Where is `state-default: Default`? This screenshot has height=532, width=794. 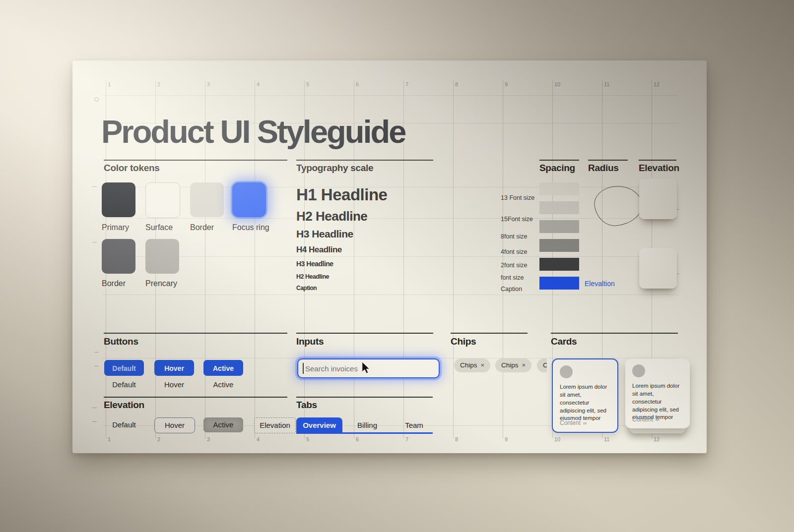
state-default: Default is located at coordinates (124, 425).